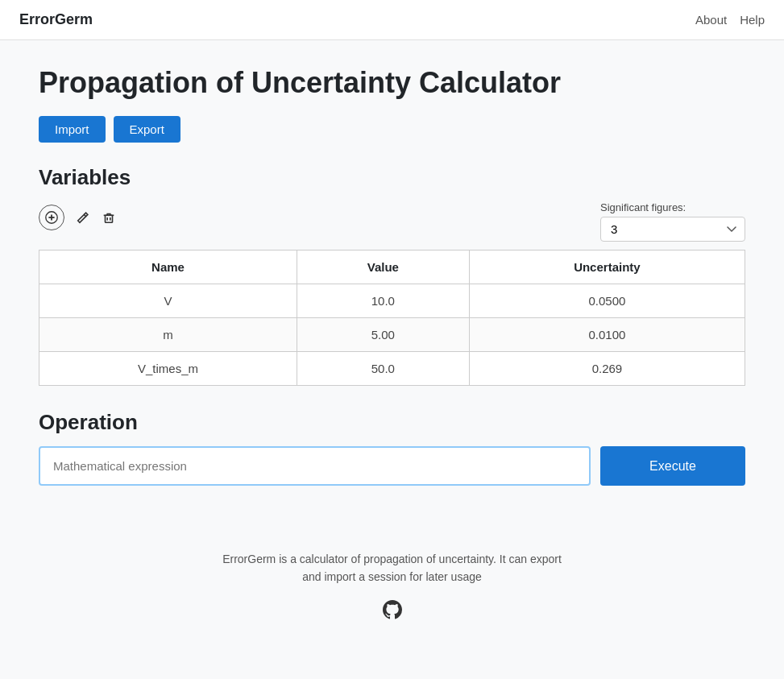 This screenshot has width=784, height=679. What do you see at coordinates (392, 614) in the screenshot?
I see `github-icon` at bounding box center [392, 614].